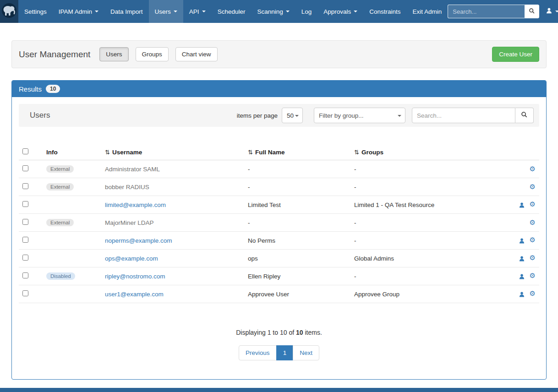 Image resolution: width=558 pixels, height=392 pixels. Describe the element at coordinates (127, 187) in the screenshot. I see `username-text: bobber RADIUS` at that location.